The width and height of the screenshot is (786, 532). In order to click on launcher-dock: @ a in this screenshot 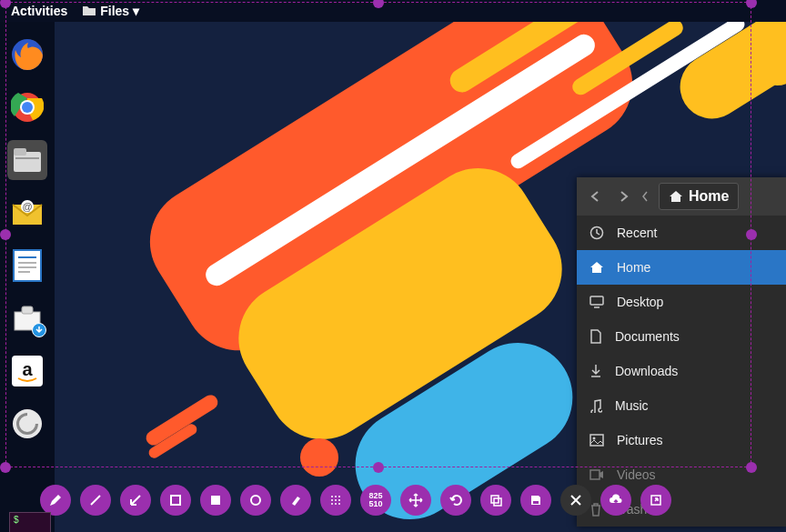, I will do `click(27, 276)`.